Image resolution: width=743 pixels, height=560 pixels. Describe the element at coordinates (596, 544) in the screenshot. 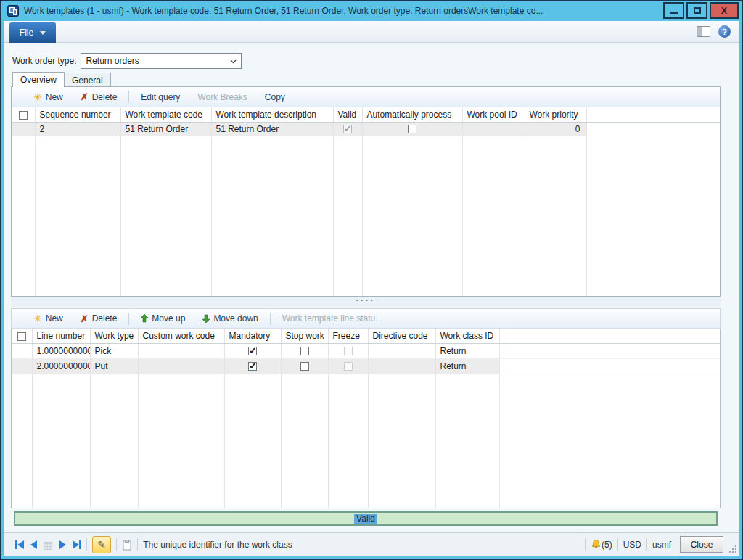

I see `notifications-bell-icon` at that location.